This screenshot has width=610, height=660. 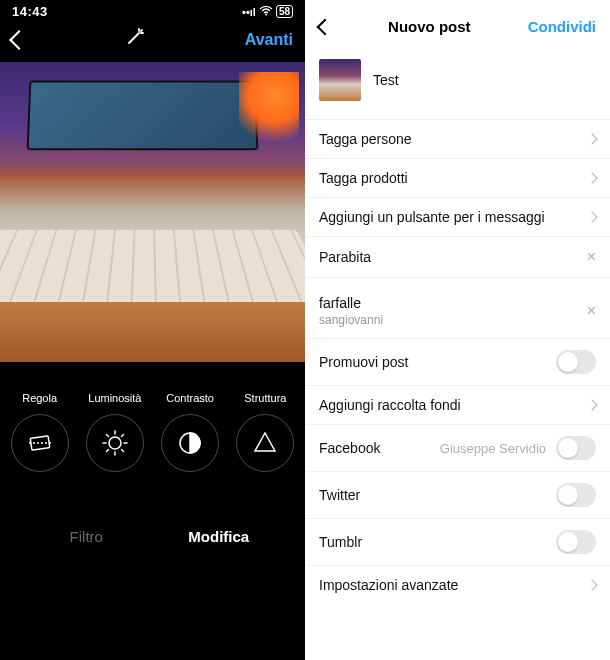 What do you see at coordinates (190, 398) in the screenshot?
I see `tool-label: Contrasto` at bounding box center [190, 398].